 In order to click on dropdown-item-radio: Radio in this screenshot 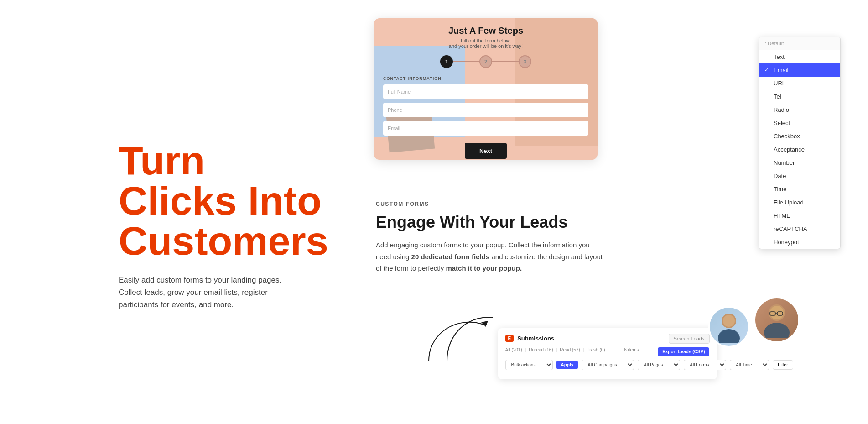, I will do `click(800, 110)`.